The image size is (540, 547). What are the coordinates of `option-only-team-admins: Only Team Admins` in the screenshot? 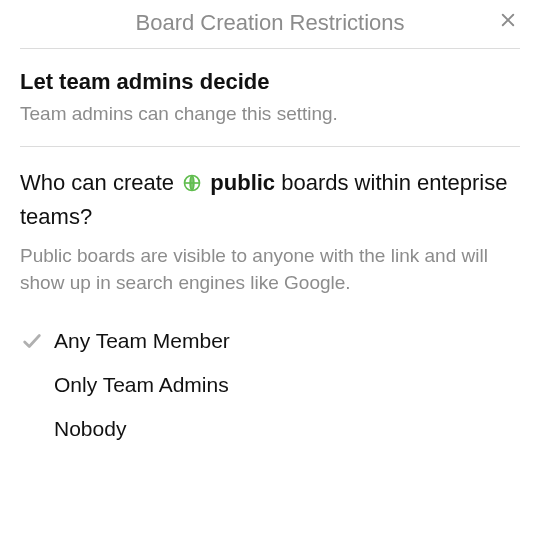 It's located at (270, 385).